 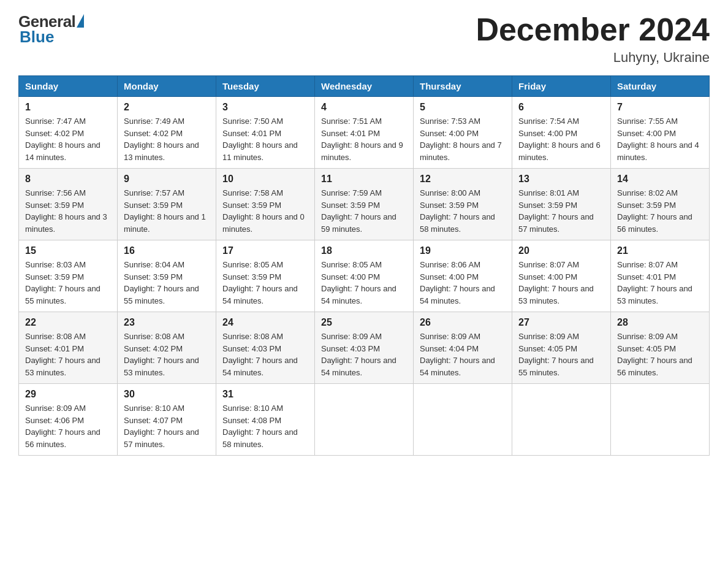 I want to click on day-number: 22, so click(x=68, y=323).